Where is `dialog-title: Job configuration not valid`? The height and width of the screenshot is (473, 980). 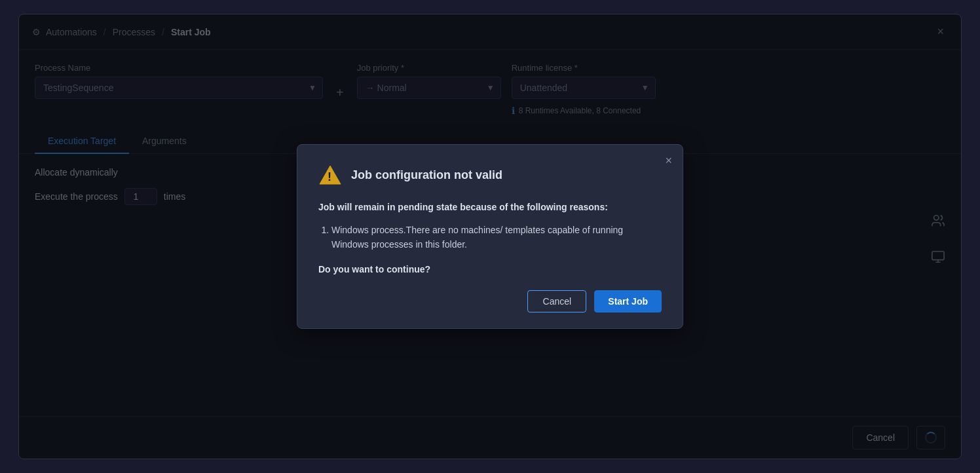
dialog-title: Job configuration not valid is located at coordinates (427, 176).